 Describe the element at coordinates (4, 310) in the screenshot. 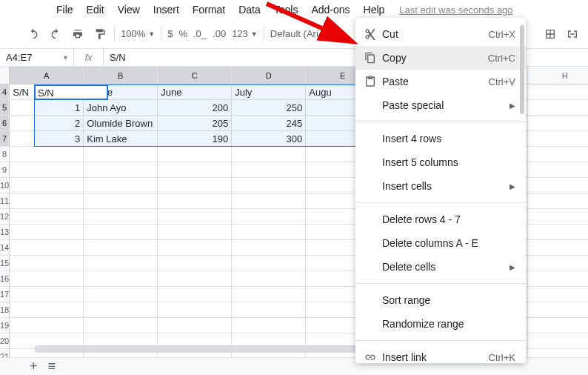

I see `row-header: 18` at that location.